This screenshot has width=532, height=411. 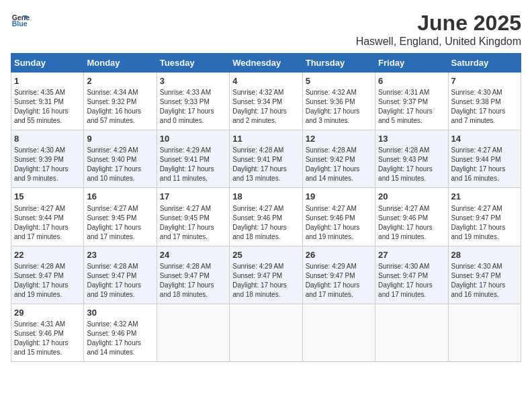 What do you see at coordinates (339, 139) in the screenshot?
I see `day-number: 12` at bounding box center [339, 139].